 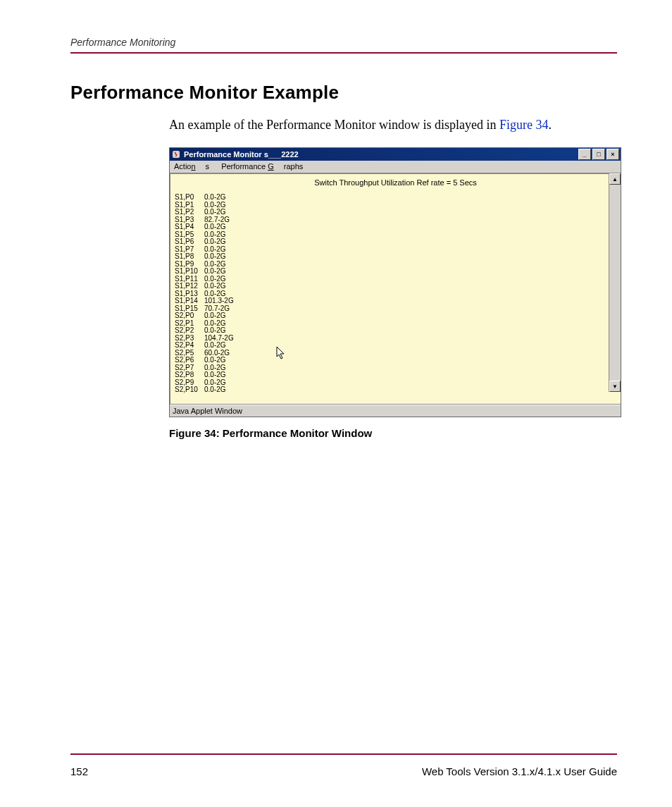 What do you see at coordinates (380, 154) in the screenshot?
I see `window-title: Performance Monitor s___2222` at bounding box center [380, 154].